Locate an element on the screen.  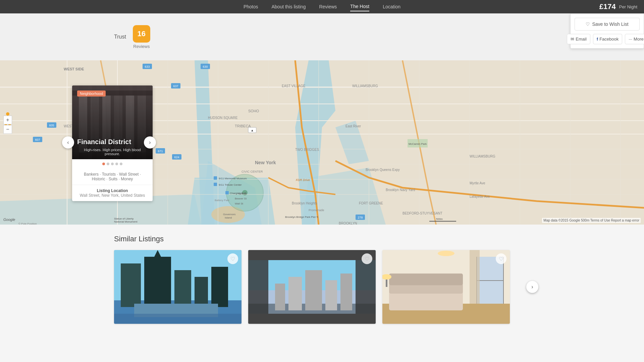
svg-text: 633 is located at coordinates (147, 67).